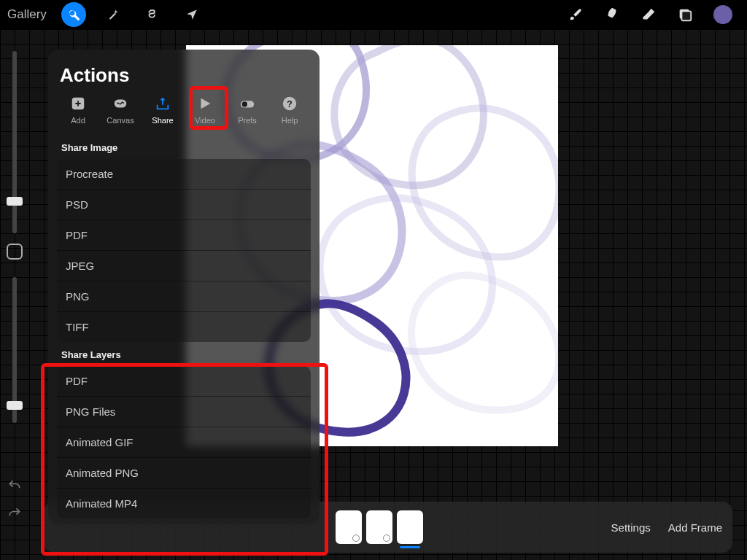 The width and height of the screenshot is (747, 560). I want to click on brush-icon, so click(576, 15).